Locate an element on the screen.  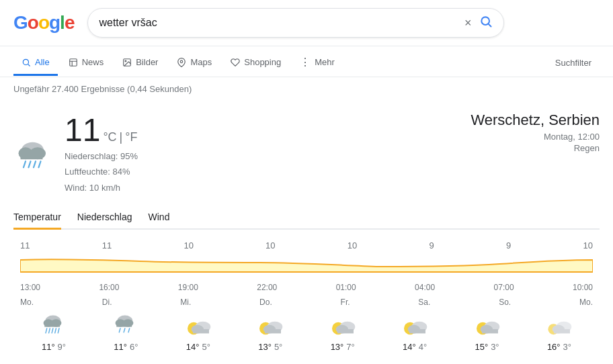
high-7: 15° is located at coordinates (481, 347).